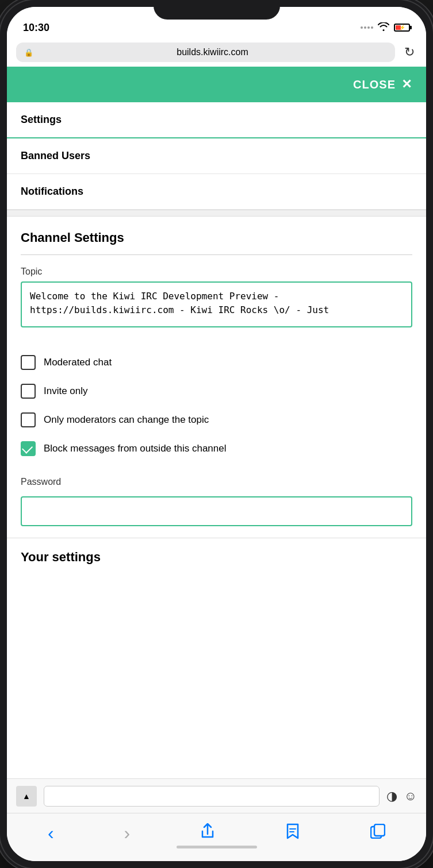 The width and height of the screenshot is (433, 868). What do you see at coordinates (402, 28) in the screenshot?
I see `battery-icon: ⚡` at bounding box center [402, 28].